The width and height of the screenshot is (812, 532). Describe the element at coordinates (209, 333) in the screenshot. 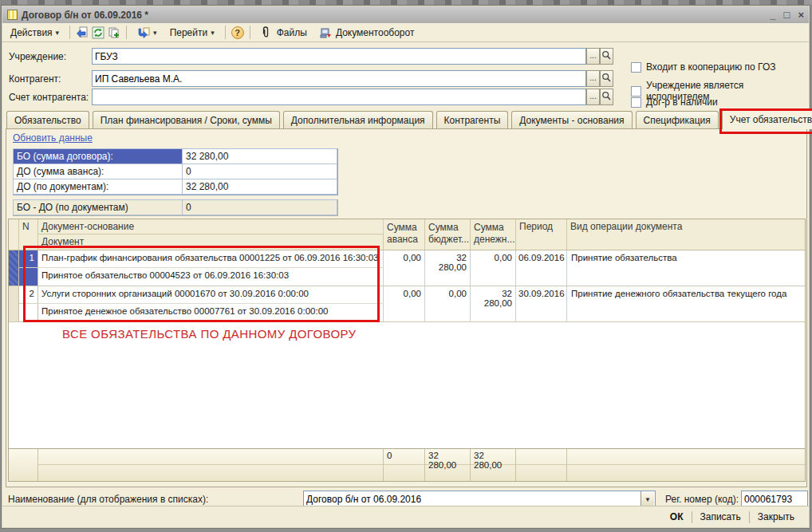

I see `annotation-text: ВСЕ ОБЯЗАТЕЛЬСТВА ПО ДАННОМУ ДОГОВОРУ` at that location.